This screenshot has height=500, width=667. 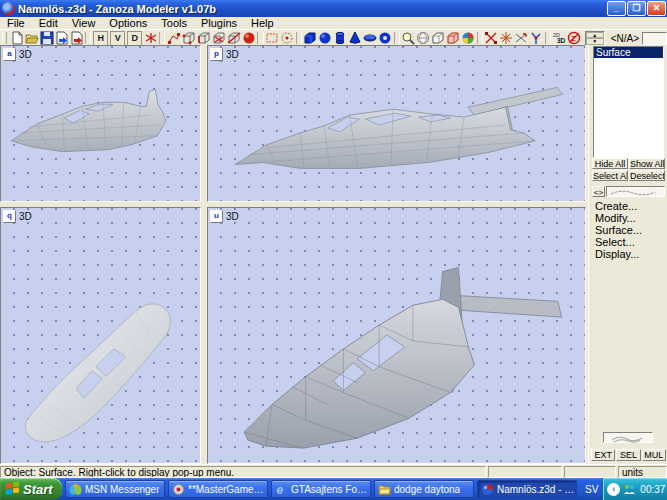 What do you see at coordinates (150, 38) in the screenshot?
I see `axes-icon` at bounding box center [150, 38].